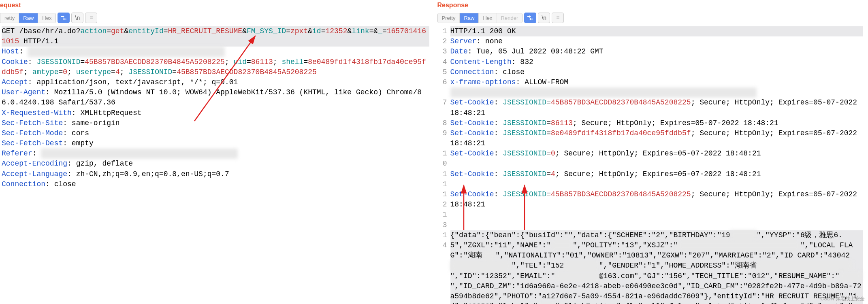 This screenshot has height=304, width=868. I want to click on watermark: CSDN @黑战士安全, so click(842, 299).